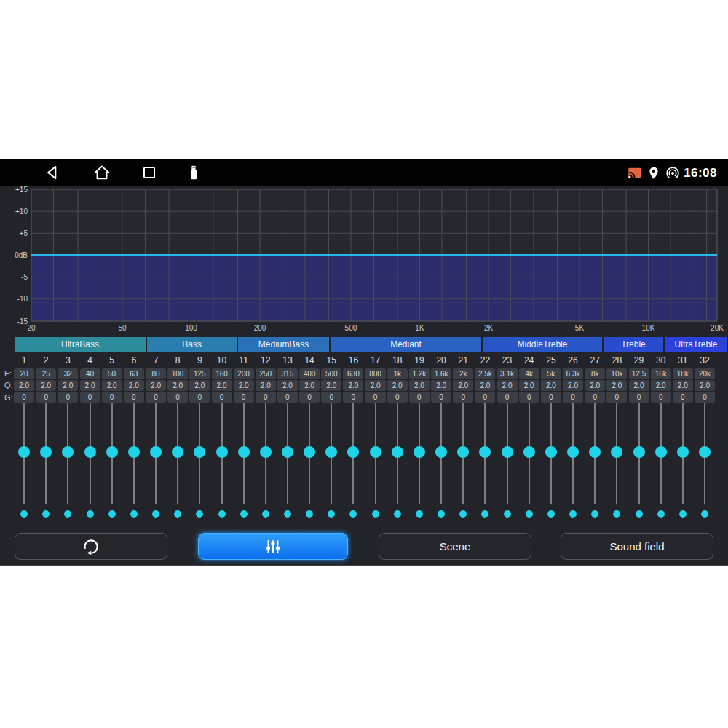 The width and height of the screenshot is (728, 728). What do you see at coordinates (80, 344) in the screenshot?
I see `band-header-ultrabass: UltraBass` at bounding box center [80, 344].